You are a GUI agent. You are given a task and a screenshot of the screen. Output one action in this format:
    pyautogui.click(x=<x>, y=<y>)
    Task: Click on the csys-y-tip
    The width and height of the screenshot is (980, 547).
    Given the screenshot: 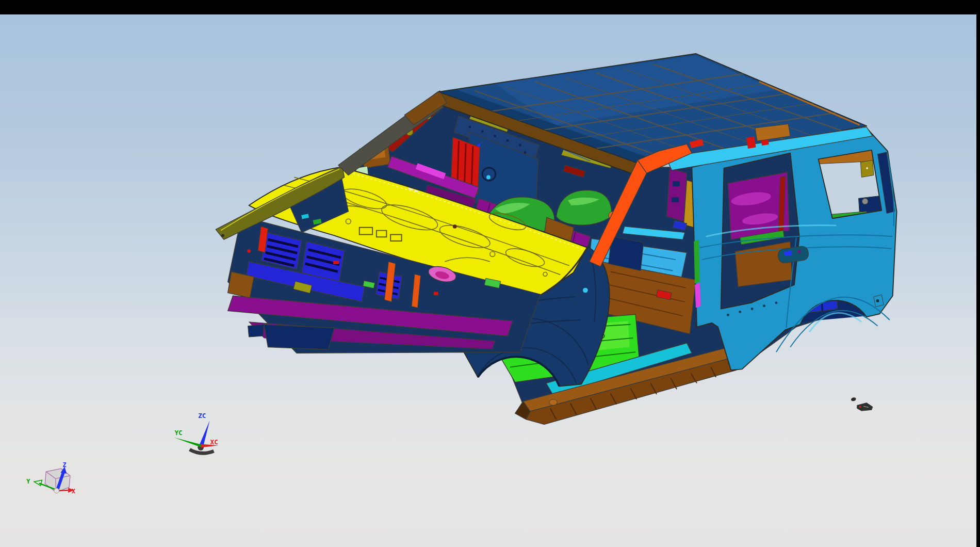 What is the action you would take?
    pyautogui.click(x=38, y=483)
    